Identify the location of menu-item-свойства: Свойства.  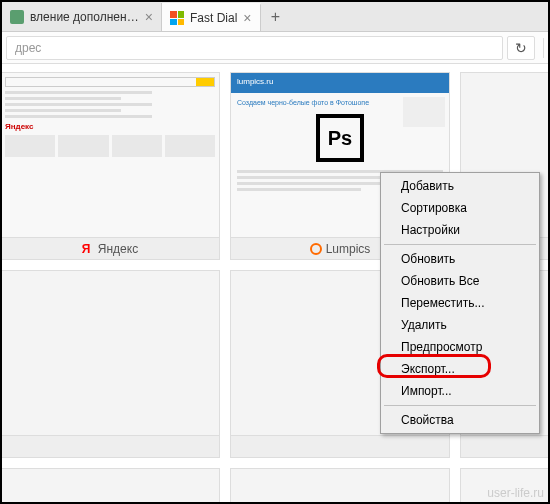
(460, 420).